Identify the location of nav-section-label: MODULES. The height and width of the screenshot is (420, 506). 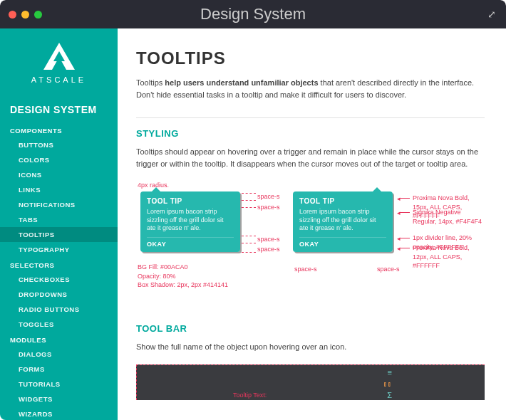
(58, 339).